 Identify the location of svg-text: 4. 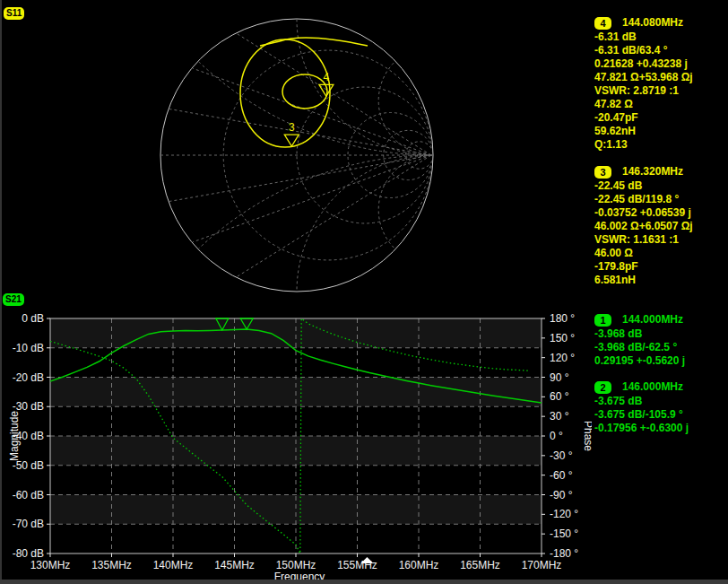
(326, 77).